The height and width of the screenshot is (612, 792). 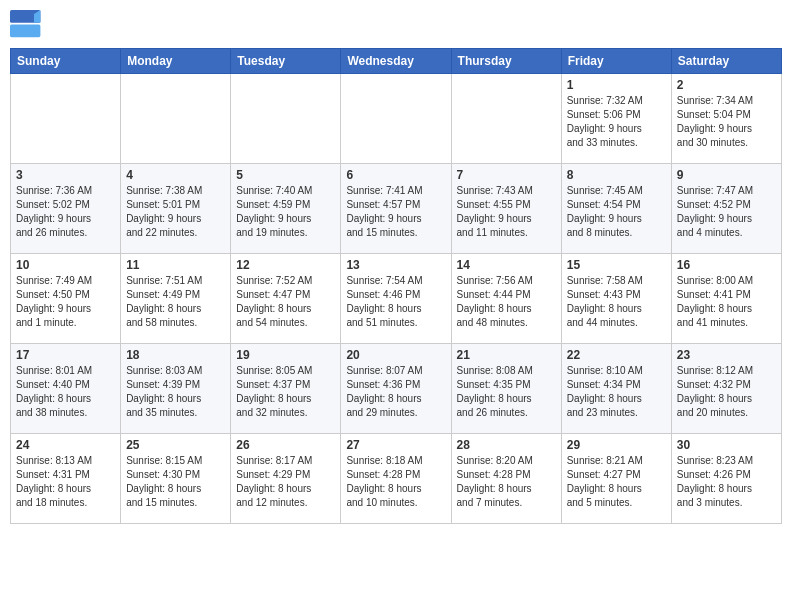 What do you see at coordinates (726, 209) in the screenshot?
I see `calendar-cell: 9Sunrise: 7:47 AMSunset: 4:52 PMDaylight…` at bounding box center [726, 209].